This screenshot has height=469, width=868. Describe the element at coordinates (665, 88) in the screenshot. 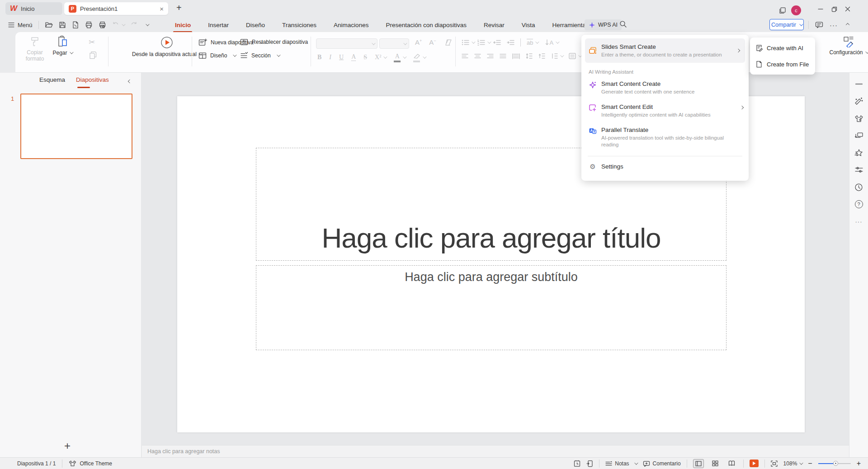

I see `menu-item-smart-content-create: Smart Content Create Generate text conte…` at that location.